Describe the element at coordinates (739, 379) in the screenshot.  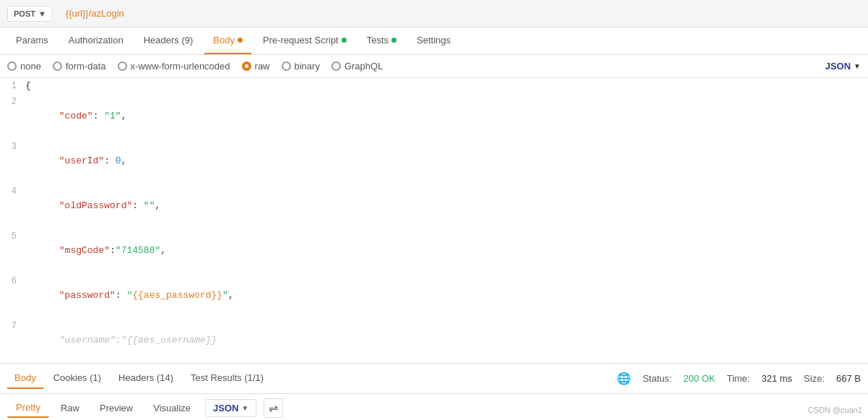
I see `resp-status: 🌐 Status: 200 OK Time: 321 ms Size: 667 …` at that location.